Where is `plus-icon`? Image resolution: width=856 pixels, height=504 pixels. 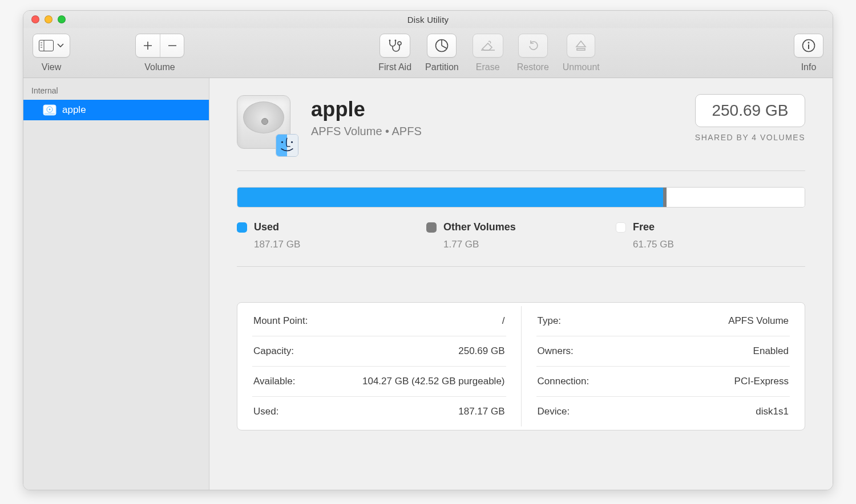 plus-icon is located at coordinates (148, 46).